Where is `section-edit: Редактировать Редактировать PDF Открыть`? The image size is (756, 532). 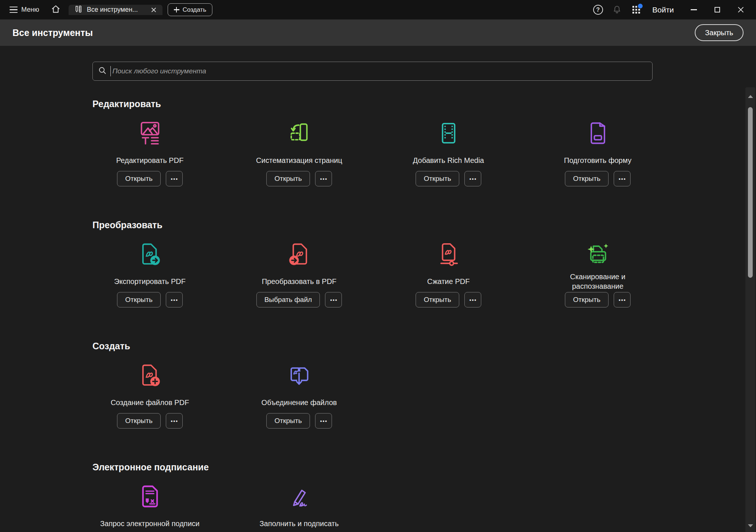 section-edit: Редактировать Редактировать PDF Открыть is located at coordinates (416, 142).